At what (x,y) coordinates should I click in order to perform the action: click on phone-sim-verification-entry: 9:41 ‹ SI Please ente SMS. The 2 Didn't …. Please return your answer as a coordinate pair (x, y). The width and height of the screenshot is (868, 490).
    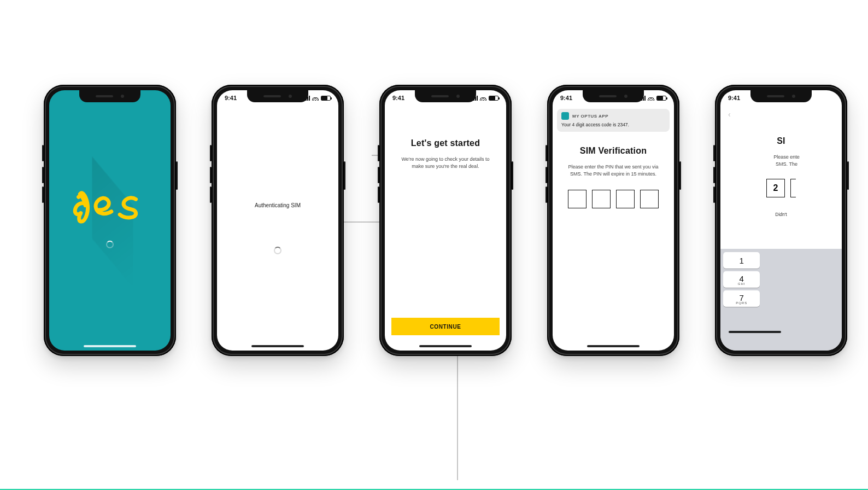
    Looking at the image, I should click on (781, 220).